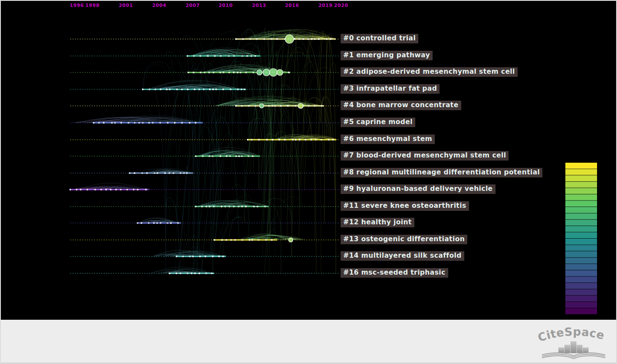  What do you see at coordinates (390, 89) in the screenshot?
I see `cluster-label: #3 infrapatellar fat pad` at bounding box center [390, 89].